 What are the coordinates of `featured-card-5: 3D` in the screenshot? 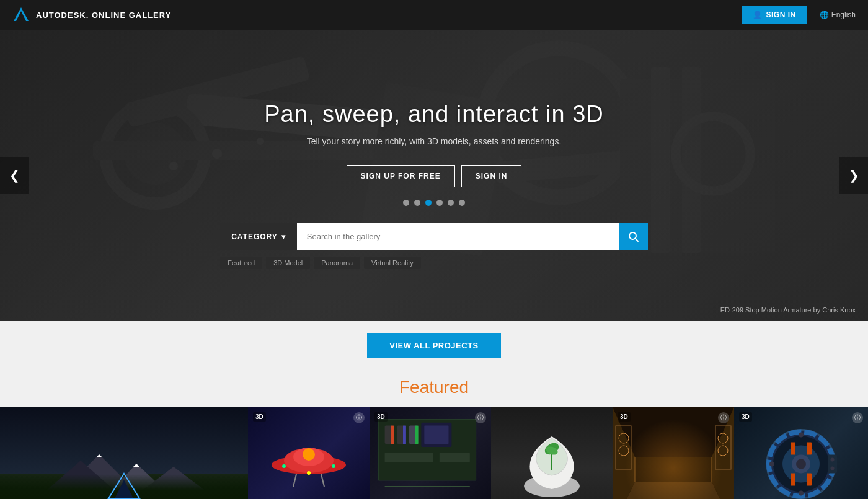 It's located at (673, 453).